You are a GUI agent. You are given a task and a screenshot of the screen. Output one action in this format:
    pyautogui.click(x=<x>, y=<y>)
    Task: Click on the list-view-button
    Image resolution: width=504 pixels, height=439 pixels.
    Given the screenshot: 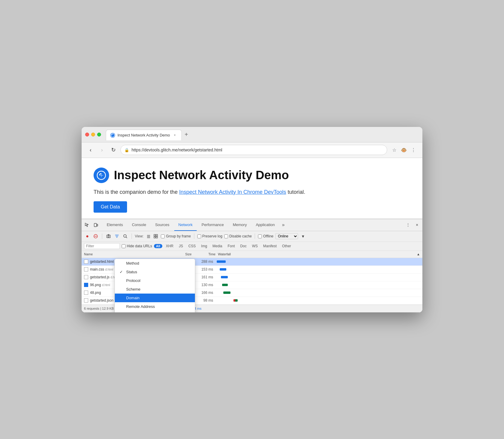 What is the action you would take?
    pyautogui.click(x=149, y=236)
    